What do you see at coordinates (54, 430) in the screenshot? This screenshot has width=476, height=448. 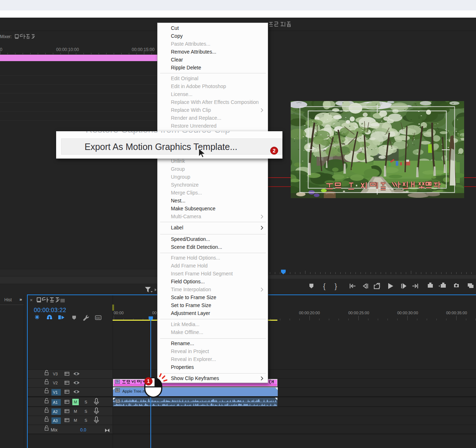 I see `svg-text: Mix` at bounding box center [54, 430].